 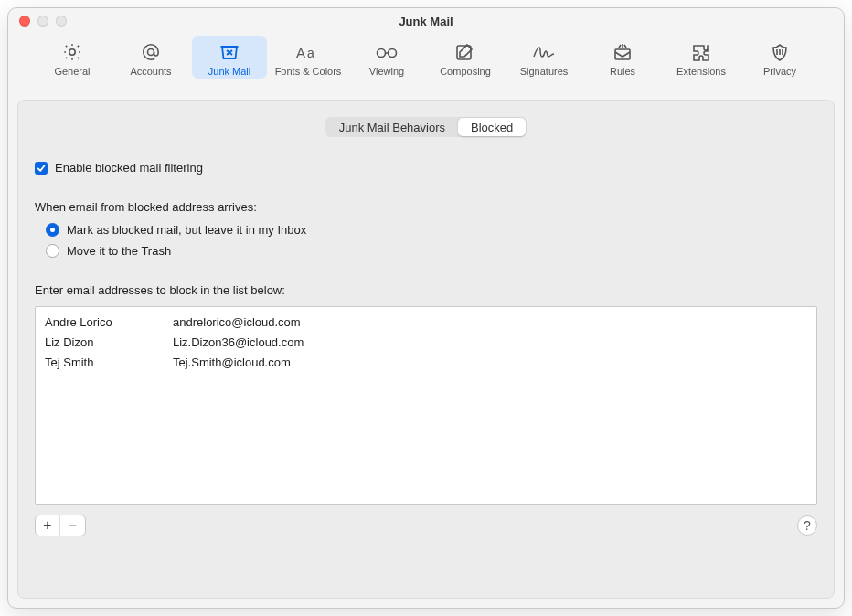 I want to click on svg-text: A, so click(x=301, y=53).